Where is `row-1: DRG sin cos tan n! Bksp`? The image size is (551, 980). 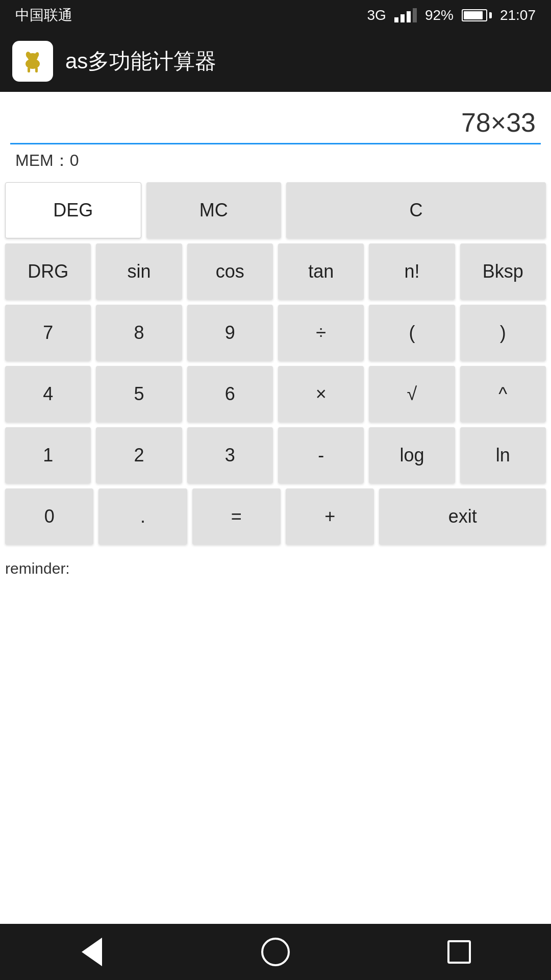 row-1: DRG sin cos tan n! Bksp is located at coordinates (276, 272).